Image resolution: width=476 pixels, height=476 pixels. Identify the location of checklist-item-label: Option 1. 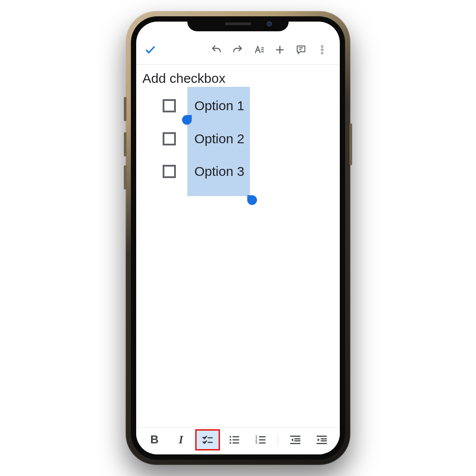
(219, 106).